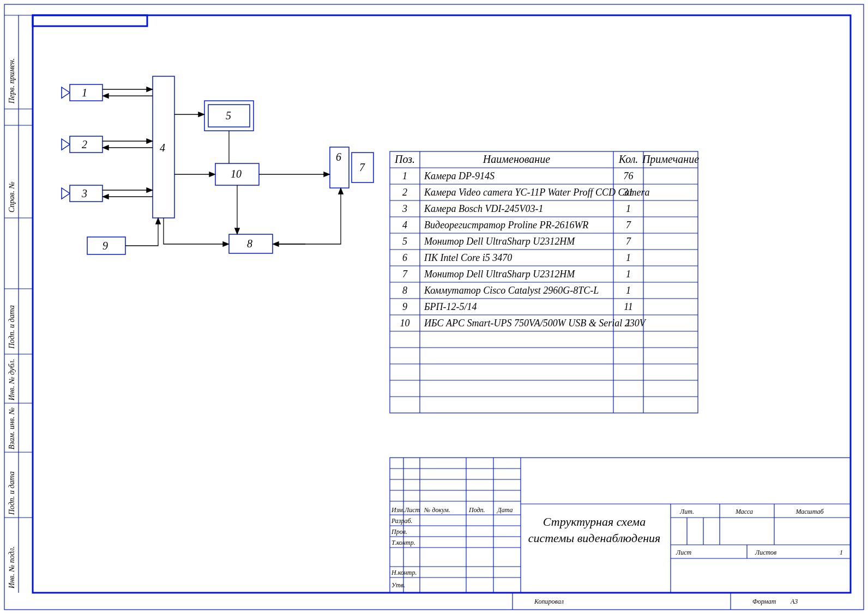 This screenshot has height=614, width=868. What do you see at coordinates (12, 380) in the screenshot?
I see `side-label-3: Инв. № дубл.` at bounding box center [12, 380].